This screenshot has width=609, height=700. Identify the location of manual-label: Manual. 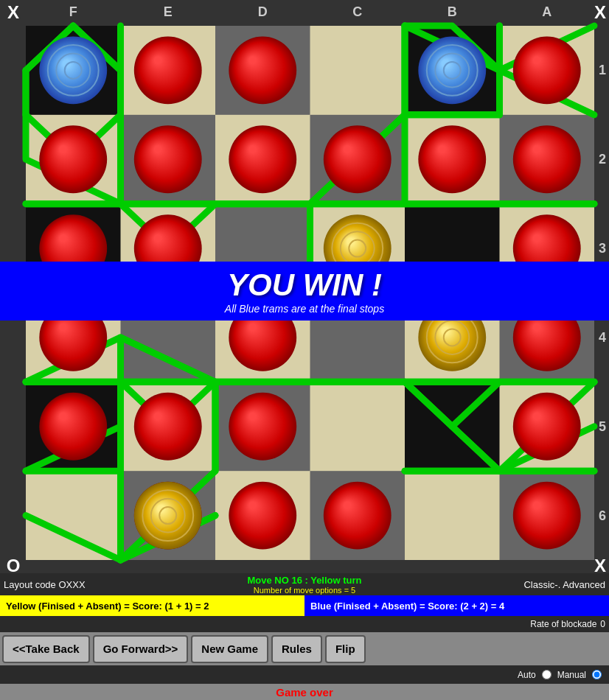
(572, 675).